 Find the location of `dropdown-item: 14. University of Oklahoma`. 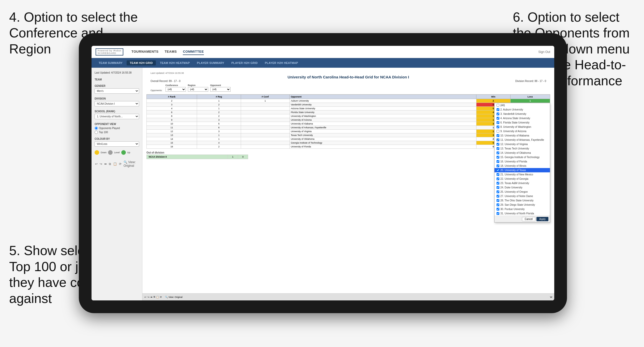

dropdown-item: 14. University of Oklahoma is located at coordinates (522, 153).